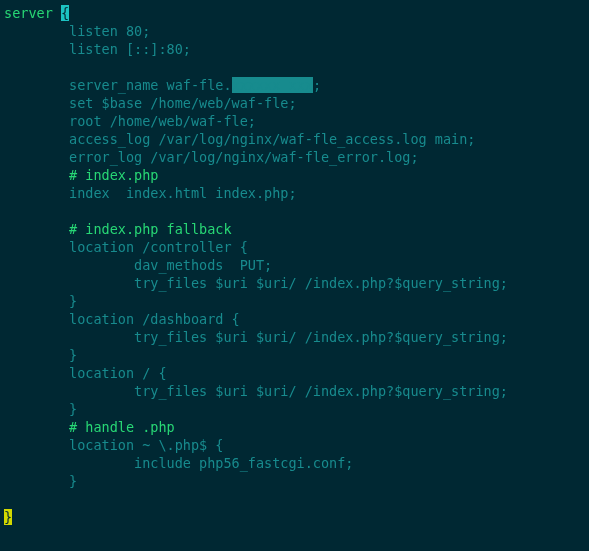  What do you see at coordinates (183, 103) in the screenshot?
I see `directive-set-base: set $base /home/web/waf-fle;` at bounding box center [183, 103].